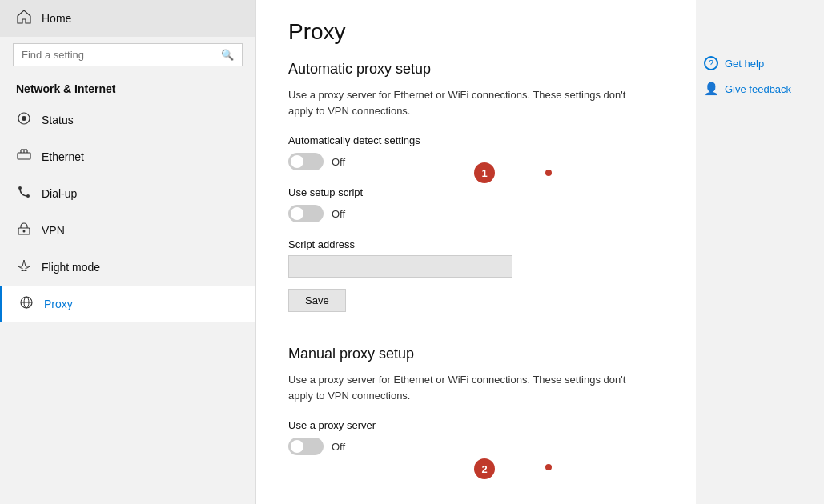 Image resolution: width=824 pixels, height=504 pixels. Describe the element at coordinates (58, 120) in the screenshot. I see `sidebar-status-label: Status` at that location.